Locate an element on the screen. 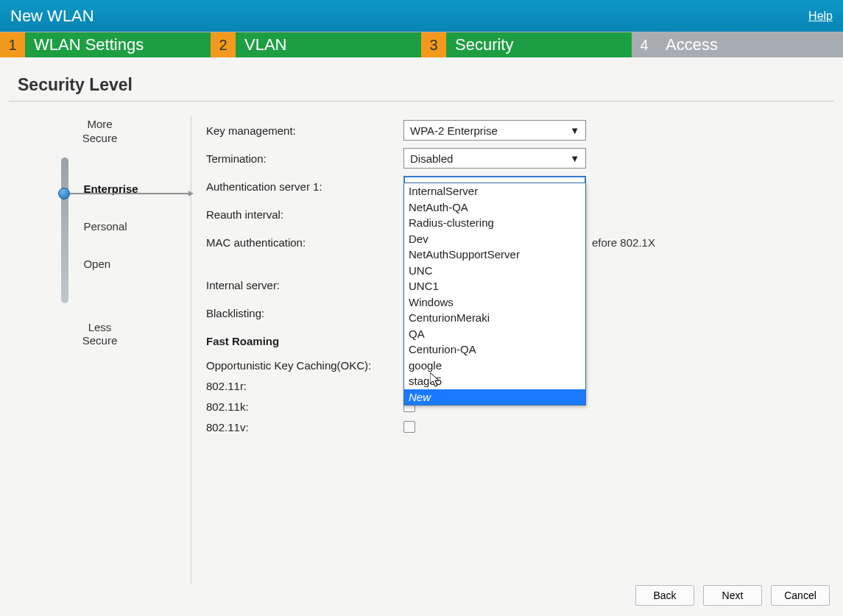  tab-label: Security is located at coordinates (539, 45).